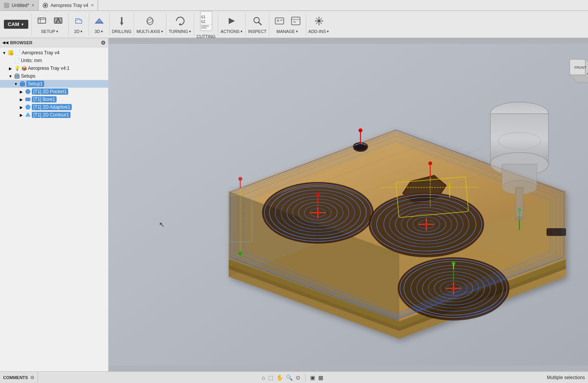  I want to click on 3d-btn, so click(99, 22).